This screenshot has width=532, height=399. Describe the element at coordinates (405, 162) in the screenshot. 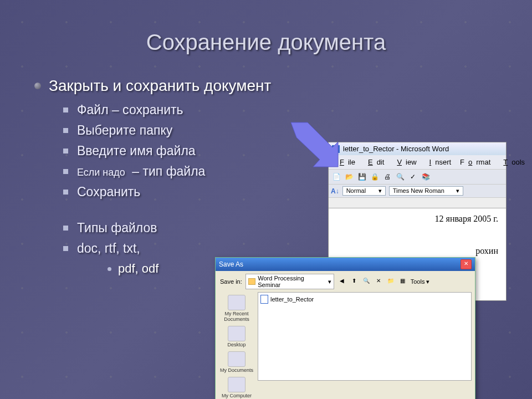

I see `menu-view: View` at that location.